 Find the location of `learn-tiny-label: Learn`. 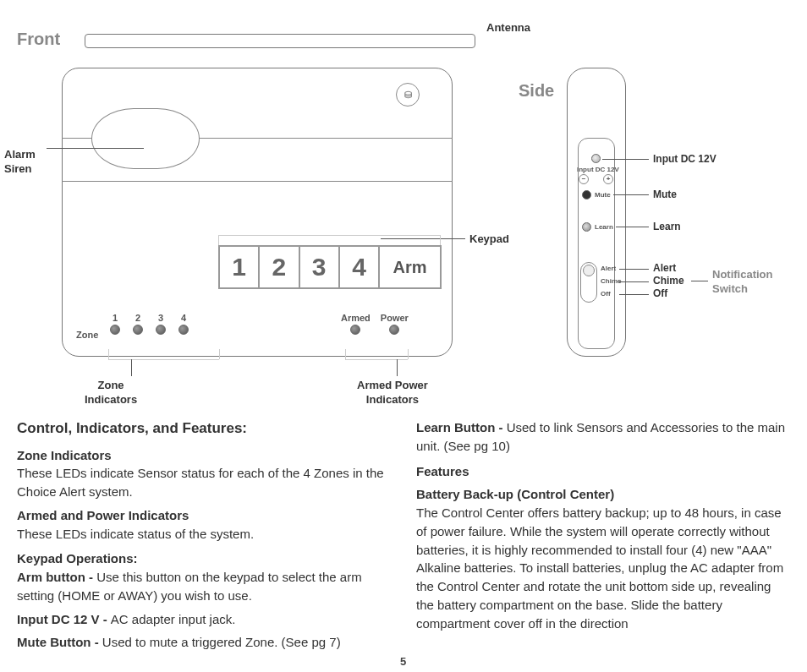

learn-tiny-label: Learn is located at coordinates (604, 227).